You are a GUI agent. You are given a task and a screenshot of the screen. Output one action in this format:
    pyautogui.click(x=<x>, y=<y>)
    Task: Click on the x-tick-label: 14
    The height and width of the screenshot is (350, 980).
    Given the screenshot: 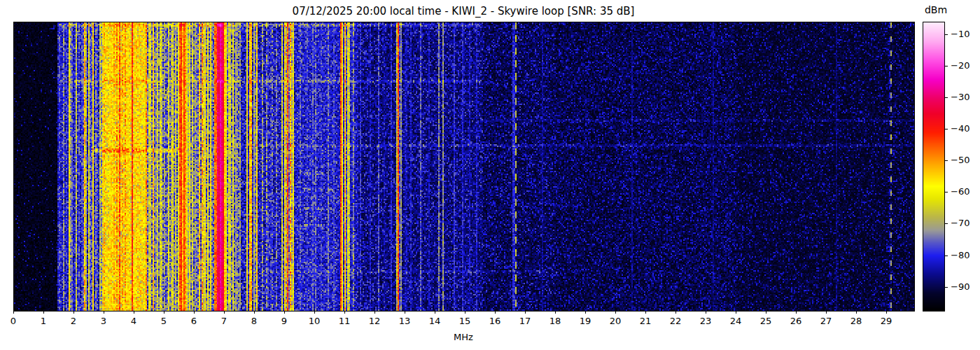 What is the action you would take?
    pyautogui.click(x=435, y=321)
    